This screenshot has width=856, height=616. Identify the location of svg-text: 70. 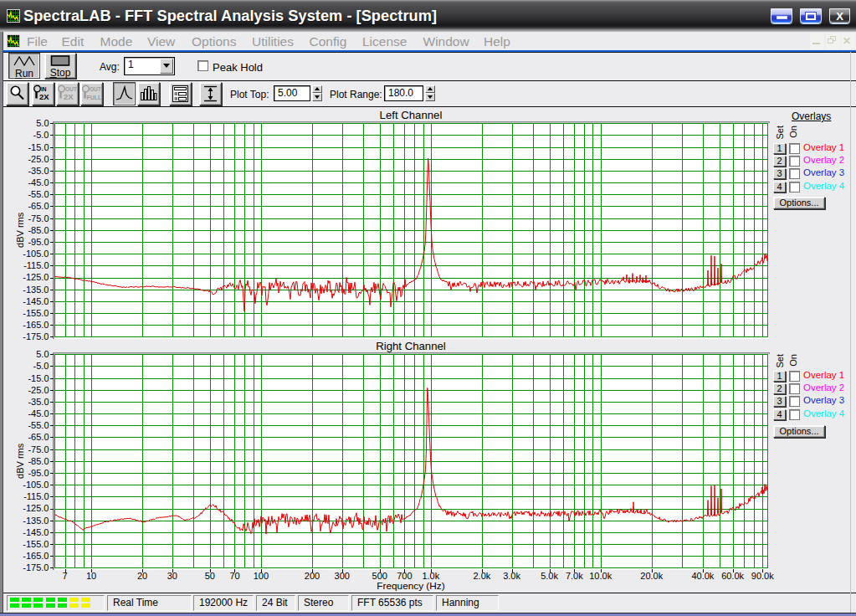
(234, 576).